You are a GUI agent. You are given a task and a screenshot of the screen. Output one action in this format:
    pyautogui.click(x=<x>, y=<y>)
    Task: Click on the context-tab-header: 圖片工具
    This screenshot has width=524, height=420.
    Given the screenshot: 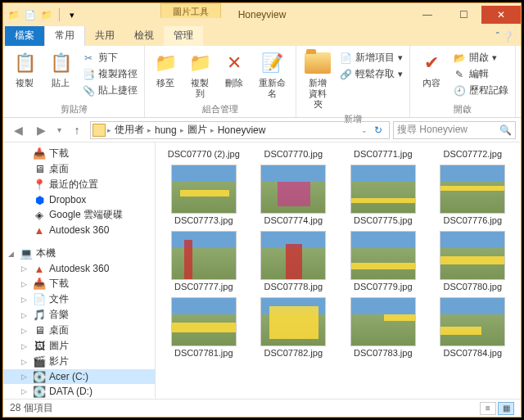 What is the action you would take?
    pyautogui.click(x=191, y=11)
    